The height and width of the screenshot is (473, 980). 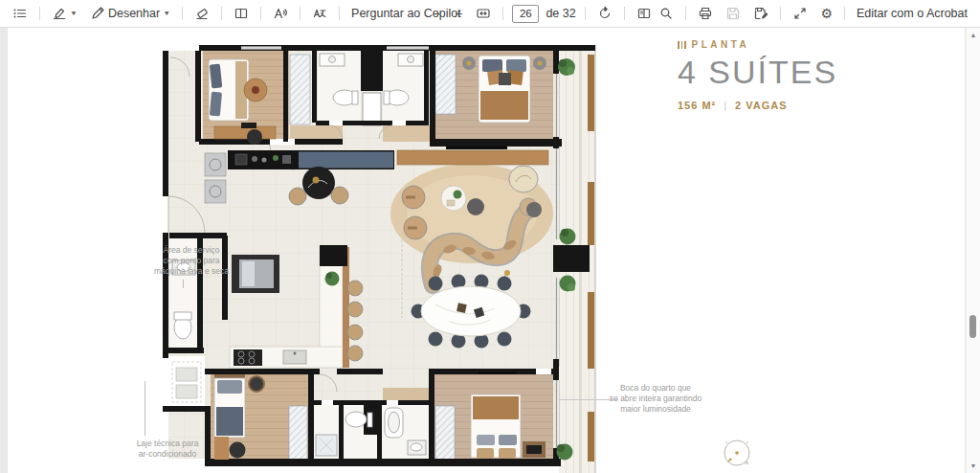 I want to click on search-icon, so click(x=666, y=13).